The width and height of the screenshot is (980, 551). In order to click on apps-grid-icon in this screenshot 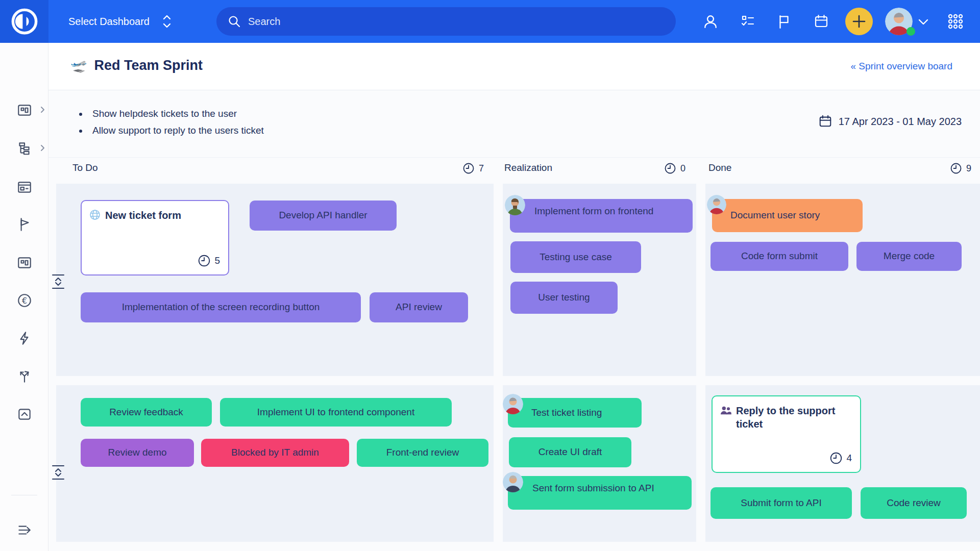, I will do `click(955, 21)`.